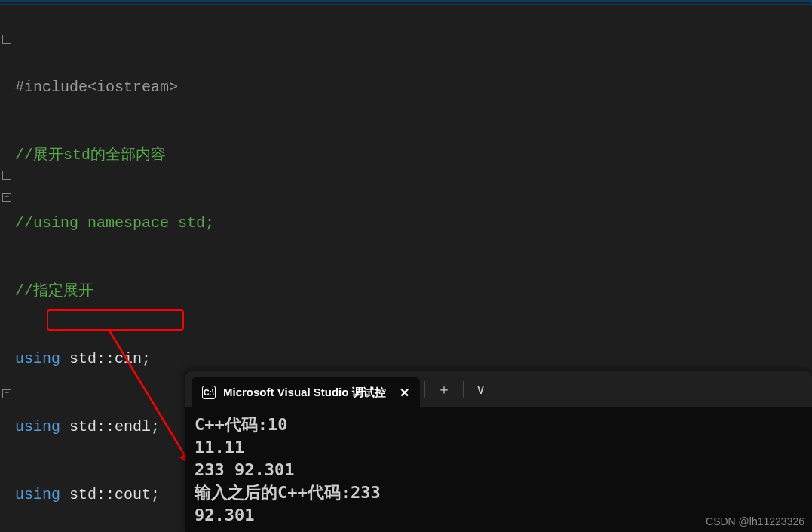  Describe the element at coordinates (444, 389) in the screenshot. I see `new-tab-button: ＋` at that location.